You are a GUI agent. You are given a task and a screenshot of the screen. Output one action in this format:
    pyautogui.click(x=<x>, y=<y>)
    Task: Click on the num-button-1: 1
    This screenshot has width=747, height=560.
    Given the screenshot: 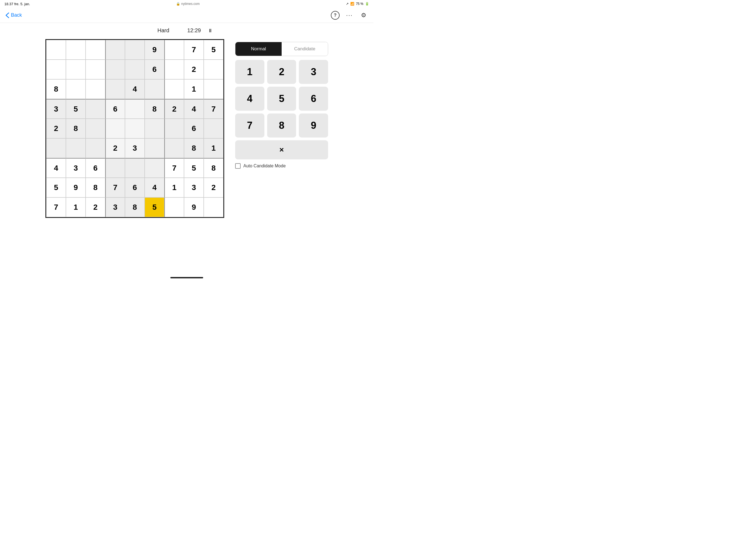 What is the action you would take?
    pyautogui.click(x=250, y=72)
    